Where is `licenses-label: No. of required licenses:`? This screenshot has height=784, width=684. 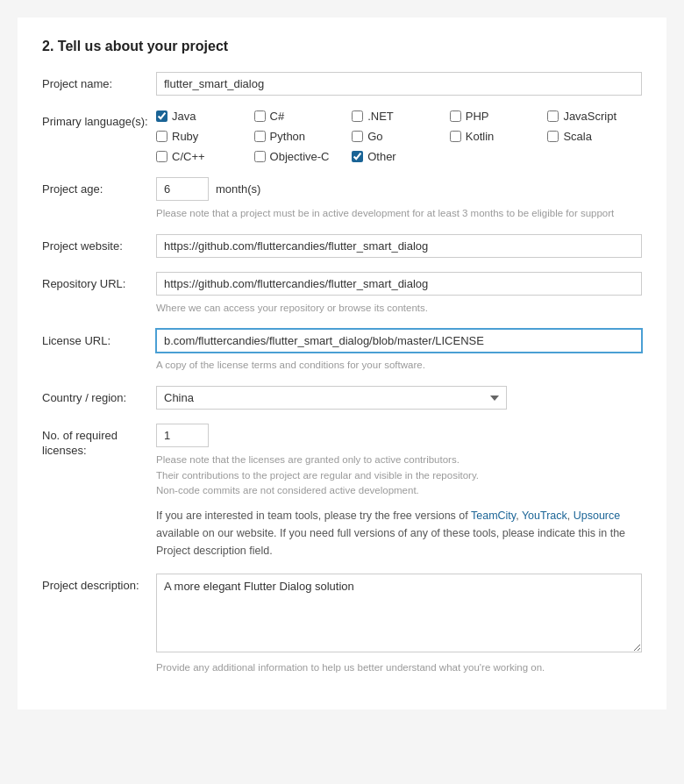
licenses-label: No. of required licenses: is located at coordinates (99, 441).